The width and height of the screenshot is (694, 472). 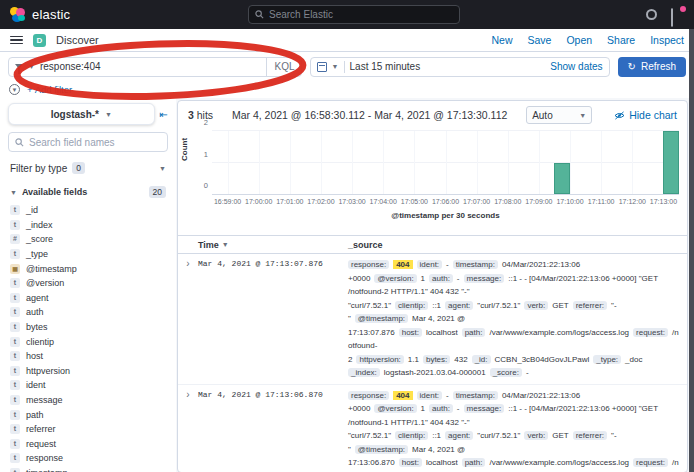 What do you see at coordinates (273, 245) in the screenshot?
I see `time-column-header: Time ▼` at bounding box center [273, 245].